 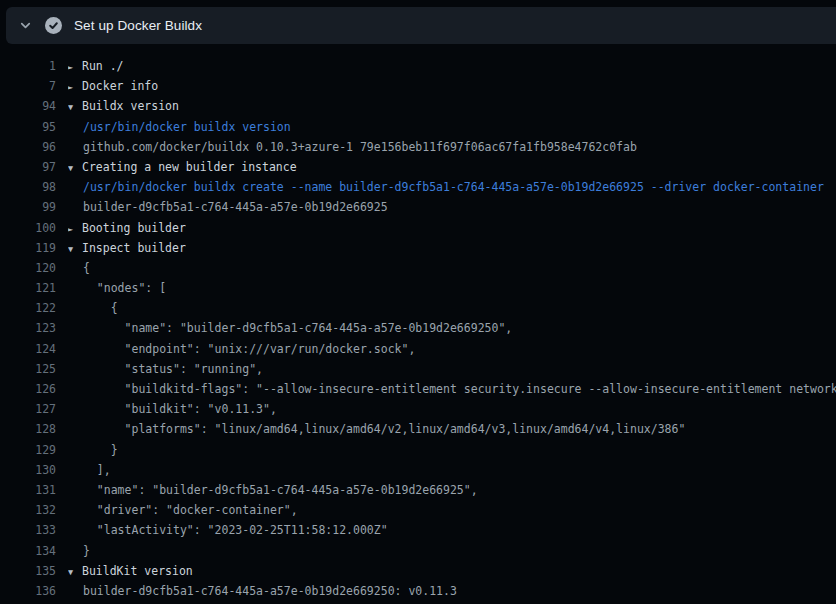 What do you see at coordinates (418, 86) in the screenshot?
I see `log-line: 7►Docker info` at bounding box center [418, 86].